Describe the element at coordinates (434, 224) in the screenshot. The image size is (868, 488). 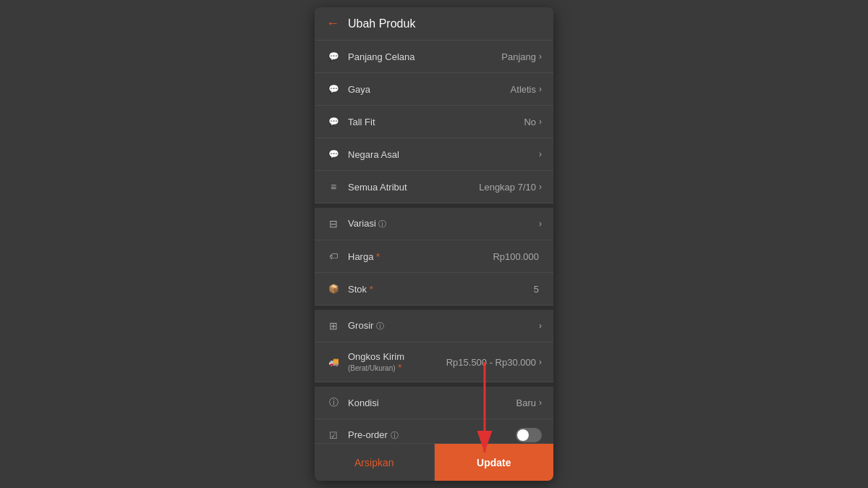
I see `list-item-variasi: Variasi ⓘ ›` at that location.